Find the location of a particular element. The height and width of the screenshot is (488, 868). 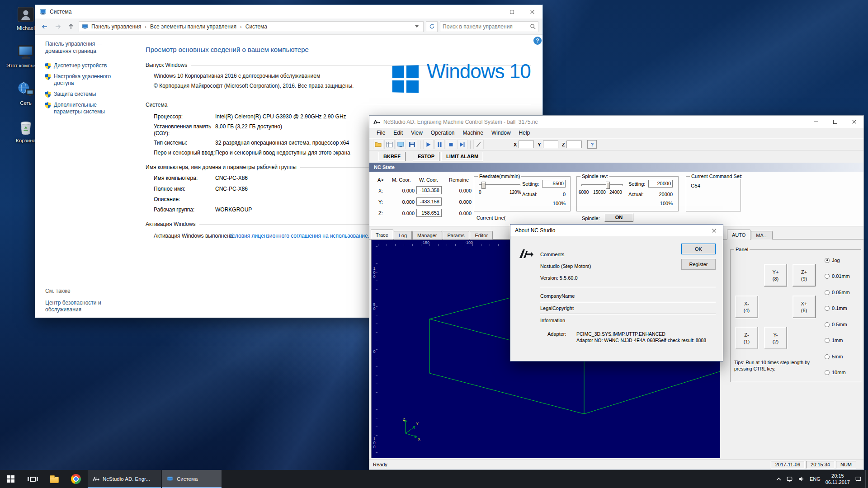

tab-params: Params is located at coordinates (456, 235).